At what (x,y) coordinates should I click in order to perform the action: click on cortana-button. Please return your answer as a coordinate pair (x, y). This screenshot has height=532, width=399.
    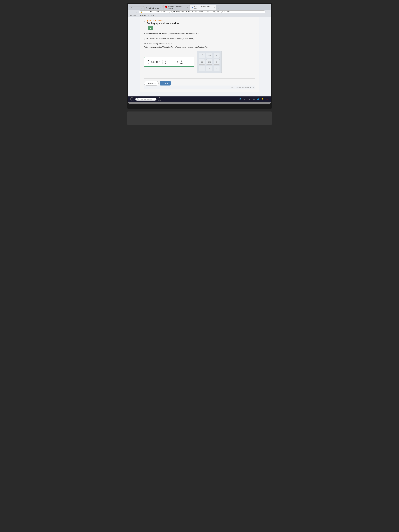
    Looking at the image, I should click on (159, 99).